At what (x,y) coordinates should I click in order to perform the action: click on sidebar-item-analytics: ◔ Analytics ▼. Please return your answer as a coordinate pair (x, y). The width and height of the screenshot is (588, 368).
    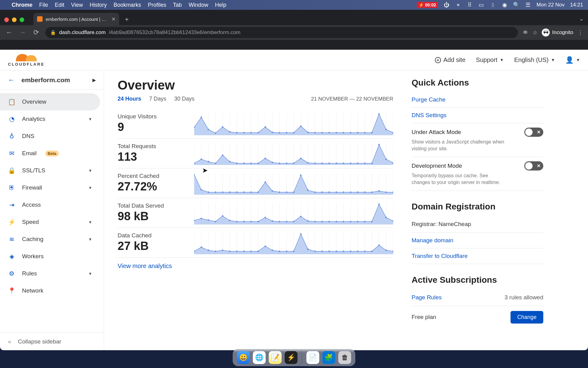
    Looking at the image, I should click on (50, 119).